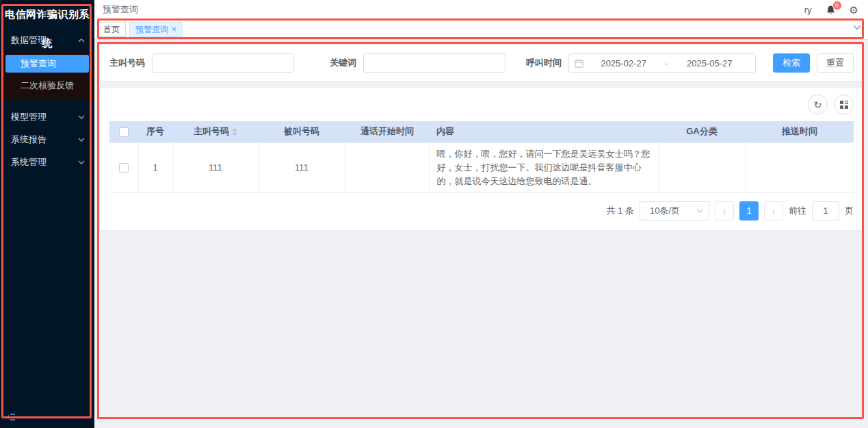 The image size is (868, 428). What do you see at coordinates (844, 104) in the screenshot?
I see `column-settings-button` at bounding box center [844, 104].